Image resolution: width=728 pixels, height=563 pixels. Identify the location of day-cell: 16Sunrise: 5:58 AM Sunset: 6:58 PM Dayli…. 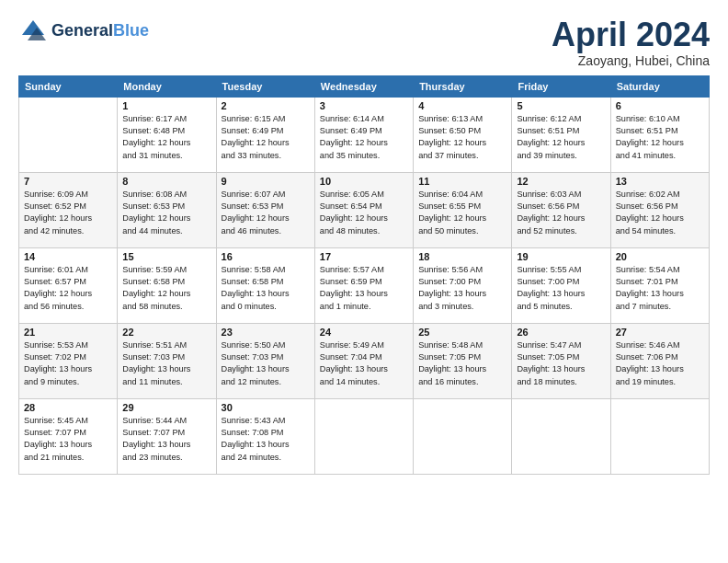
(265, 285).